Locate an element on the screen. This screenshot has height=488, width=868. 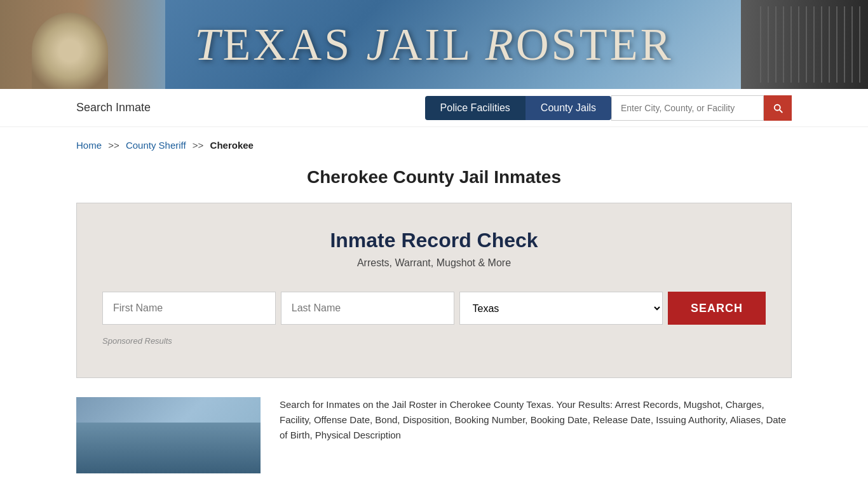
search-icon is located at coordinates (778, 108).